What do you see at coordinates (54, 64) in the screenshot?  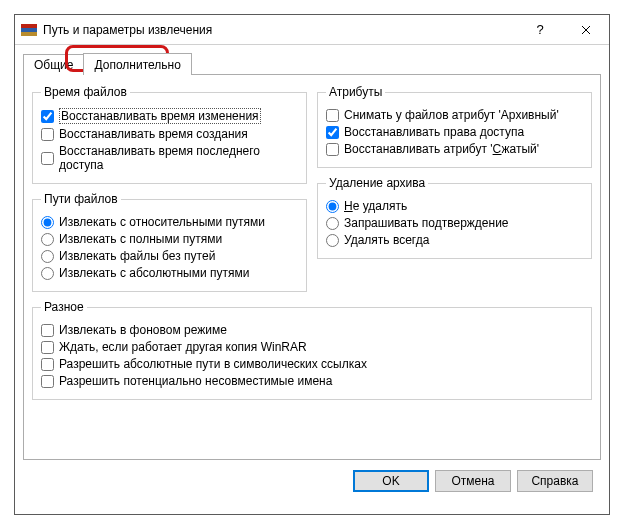 I see `tab-general: Общие` at bounding box center [54, 64].